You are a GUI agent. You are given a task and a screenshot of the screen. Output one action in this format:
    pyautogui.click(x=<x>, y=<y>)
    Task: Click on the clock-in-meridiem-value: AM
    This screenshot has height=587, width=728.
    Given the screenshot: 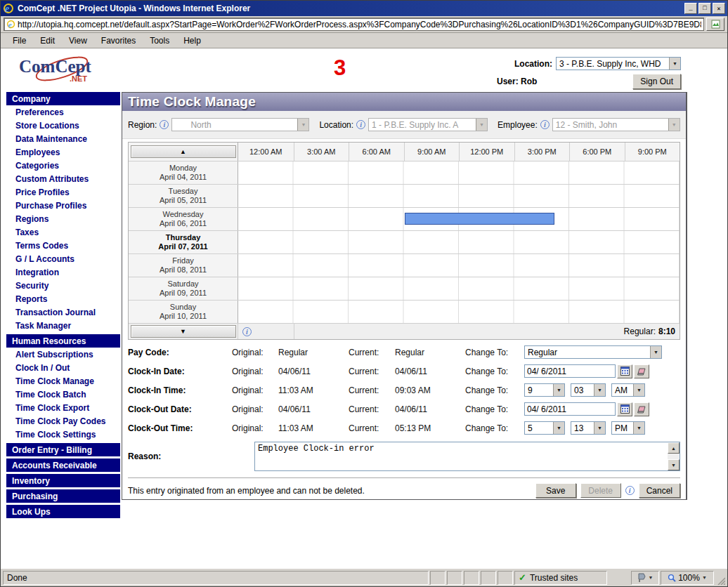 What is the action you would take?
    pyautogui.click(x=623, y=390)
    